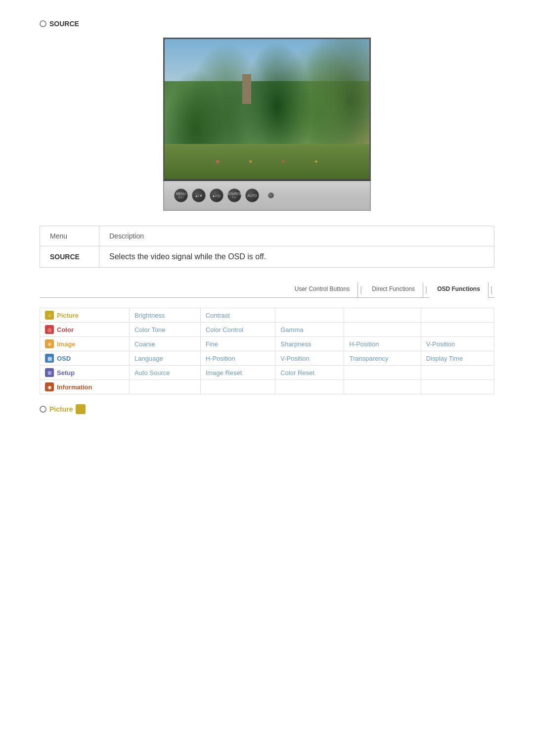 This screenshot has width=534, height=756. Describe the element at coordinates (457, 358) in the screenshot. I see `osd-sub-item: Display Time` at that location.